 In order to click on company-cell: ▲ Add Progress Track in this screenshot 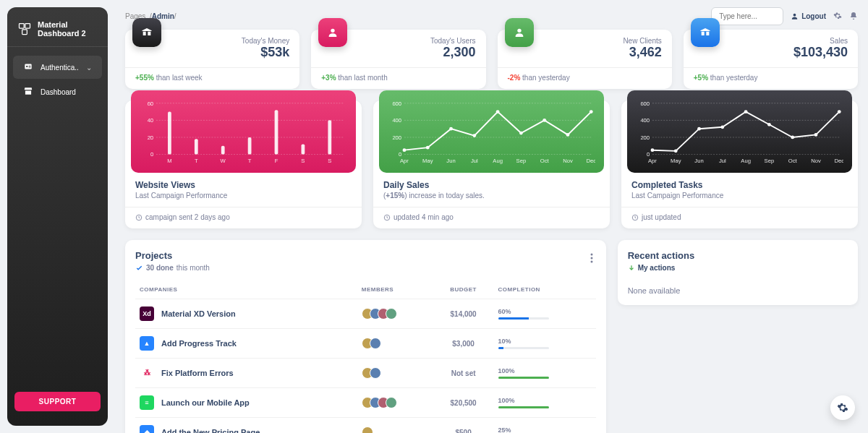, I will do `click(246, 343)`.